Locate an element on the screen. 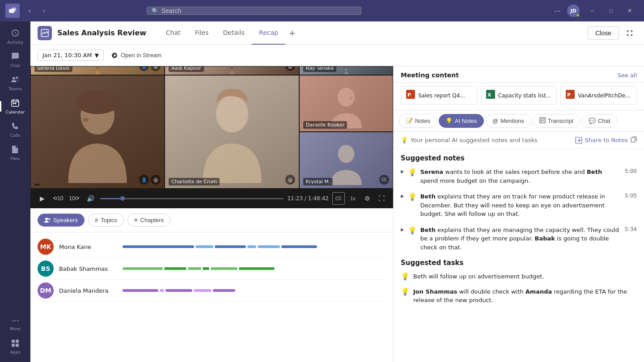 This screenshot has width=644, height=362. notes-label: Notes is located at coordinates (423, 121).